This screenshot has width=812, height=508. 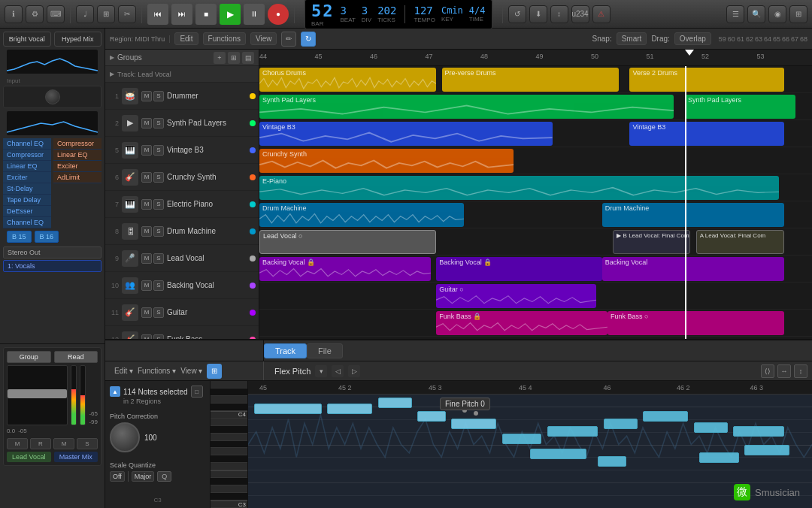 What do you see at coordinates (286, 351) in the screenshot?
I see `tab-track: Track` at bounding box center [286, 351].